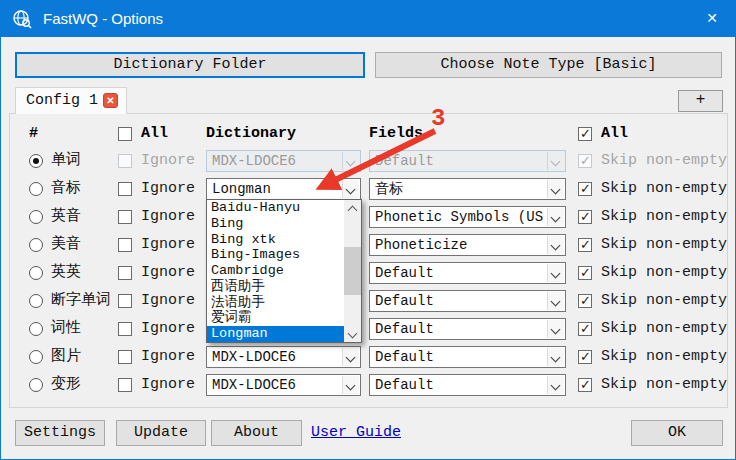 The width and height of the screenshot is (736, 460). What do you see at coordinates (700, 101) in the screenshot?
I see `add-config-button: +` at bounding box center [700, 101].